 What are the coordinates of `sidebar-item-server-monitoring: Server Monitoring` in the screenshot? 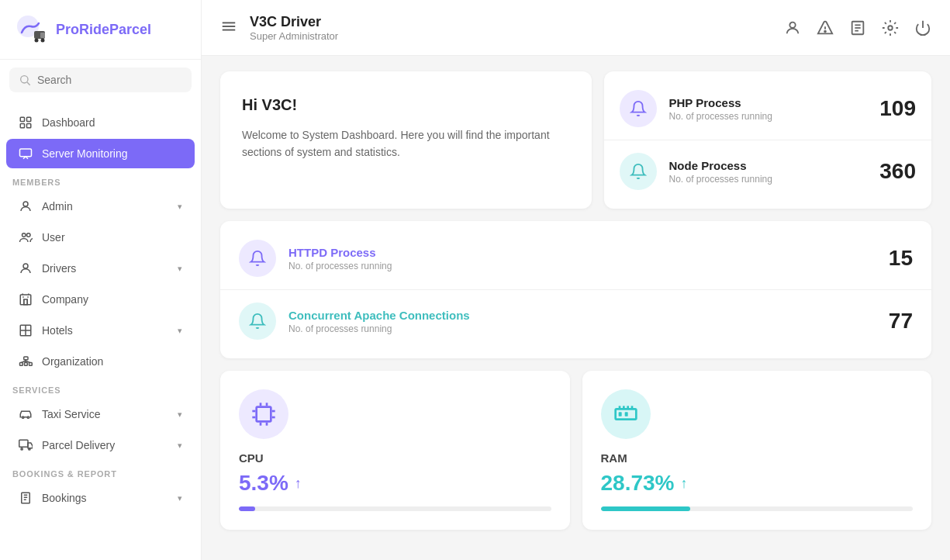 It's located at (101, 154).